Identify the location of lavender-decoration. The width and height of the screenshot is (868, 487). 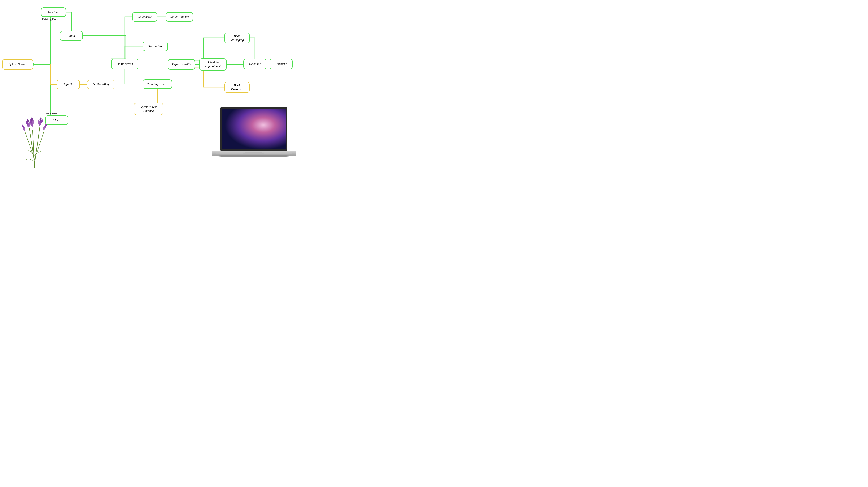
(34, 141).